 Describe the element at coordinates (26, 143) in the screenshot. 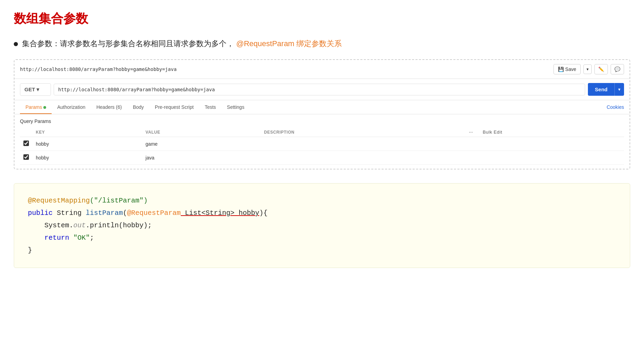

I see `row1-checkbox` at that location.